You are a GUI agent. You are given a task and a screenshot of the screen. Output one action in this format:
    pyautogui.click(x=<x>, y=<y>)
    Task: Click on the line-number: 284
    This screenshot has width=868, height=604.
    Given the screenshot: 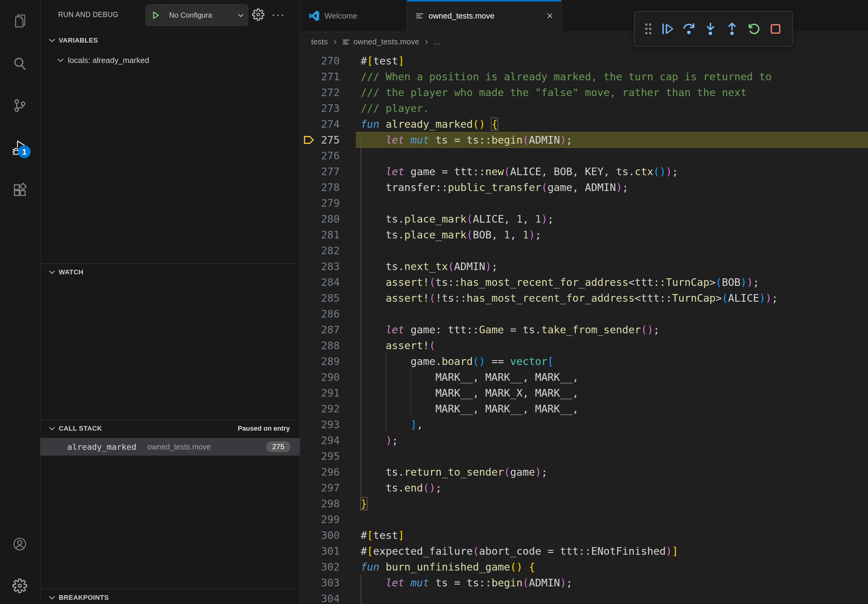 What is the action you would take?
    pyautogui.click(x=320, y=282)
    